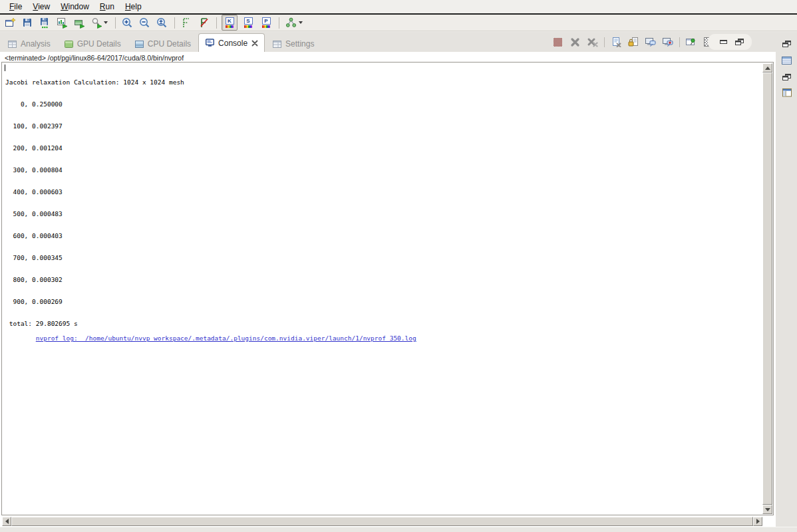 The image size is (797, 532). I want to click on scroll-down-button, so click(768, 509).